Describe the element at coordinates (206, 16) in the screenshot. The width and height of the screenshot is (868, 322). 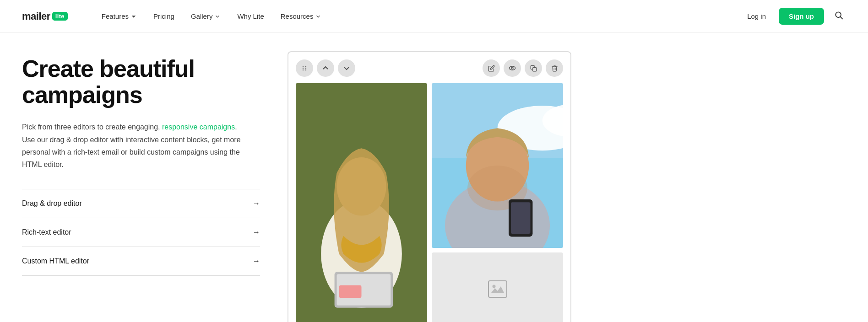
I see `nav-item-gallery: Gallery` at that location.